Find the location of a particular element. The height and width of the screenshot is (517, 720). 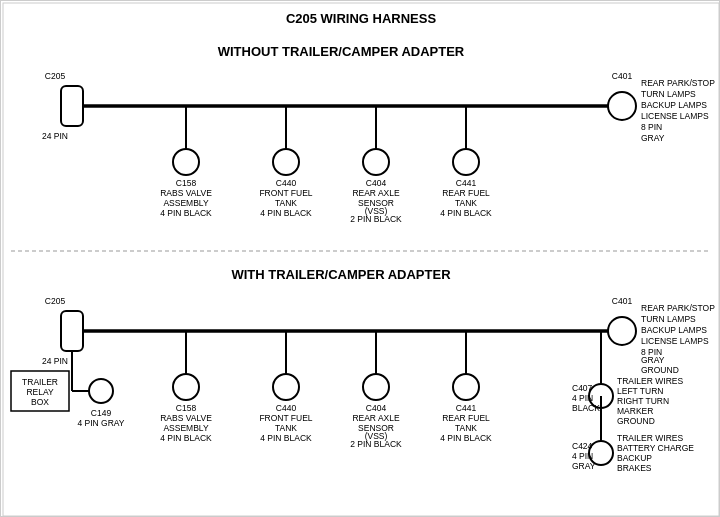

c401-1-desc3: BACKUP LAMPS is located at coordinates (674, 105).